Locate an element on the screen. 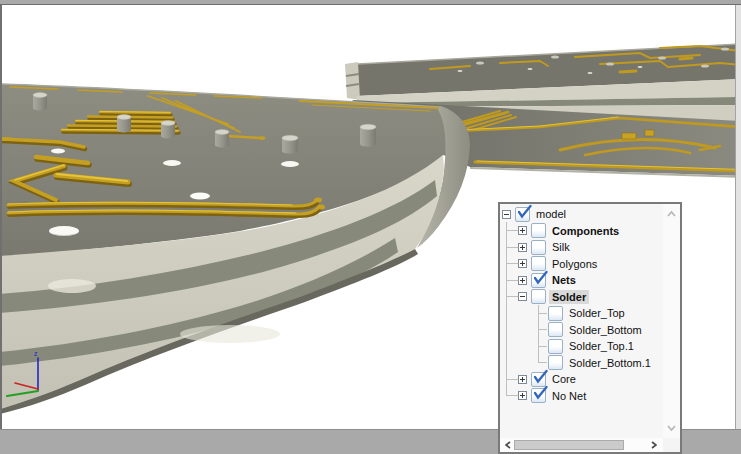 This screenshot has height=454, width=741. scrollbar-corner is located at coordinates (672, 445).